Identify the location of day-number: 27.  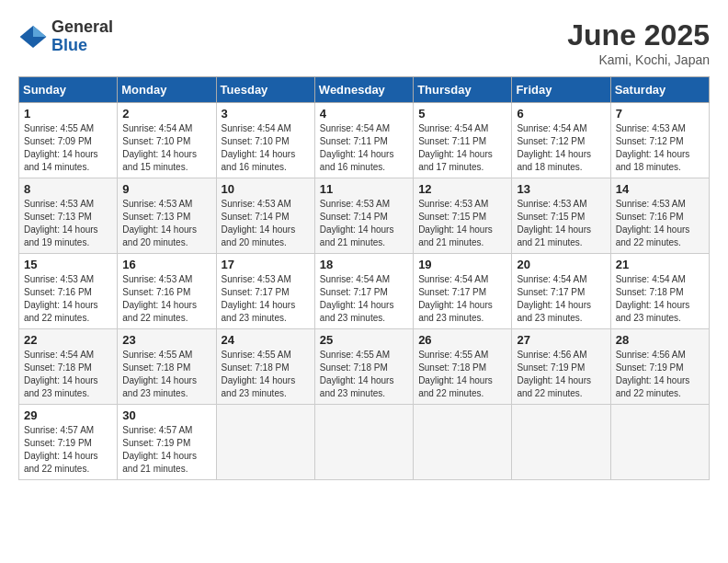
(561, 340).